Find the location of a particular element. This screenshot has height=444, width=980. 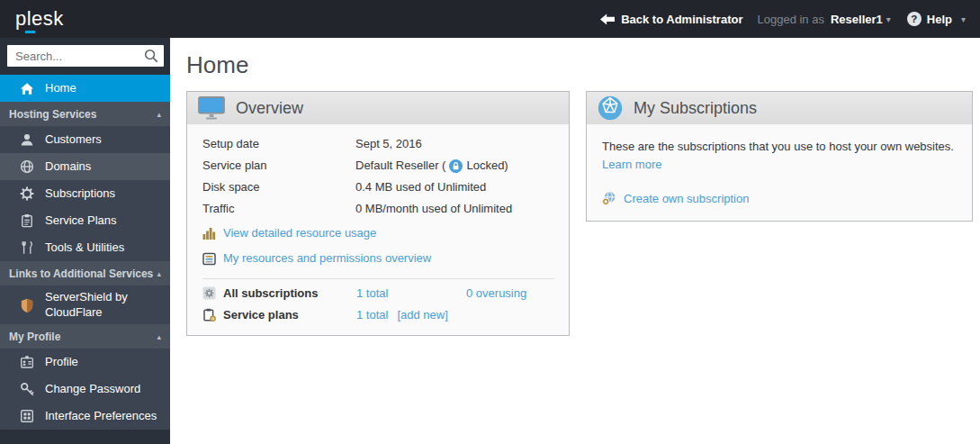

my-subscriptions-panel-header: My Subscriptions is located at coordinates (779, 108).